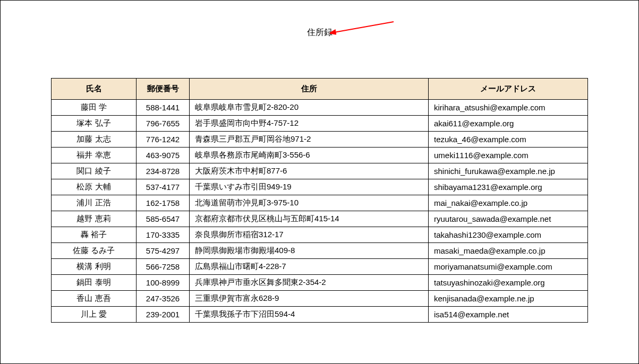 The height and width of the screenshot is (364, 639). I want to click on cell-addr: 岐阜県岐阜市雪見町2-820-20, so click(309, 108).